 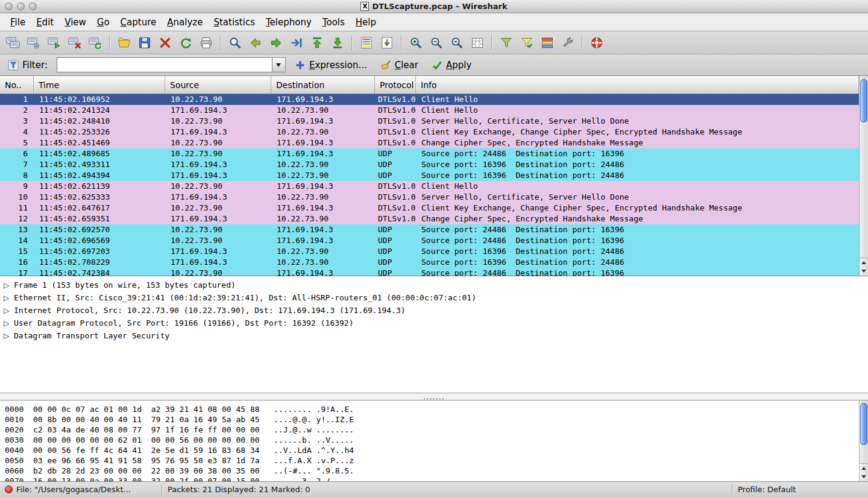 What do you see at coordinates (297, 43) in the screenshot?
I see `go-to-packet-button` at bounding box center [297, 43].